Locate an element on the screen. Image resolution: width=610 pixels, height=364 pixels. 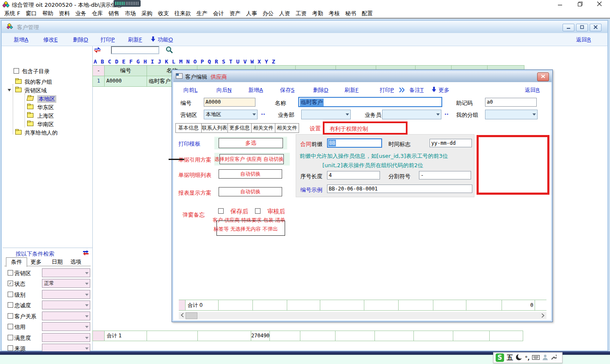
menu-item: 工资 is located at coordinates (301, 14).